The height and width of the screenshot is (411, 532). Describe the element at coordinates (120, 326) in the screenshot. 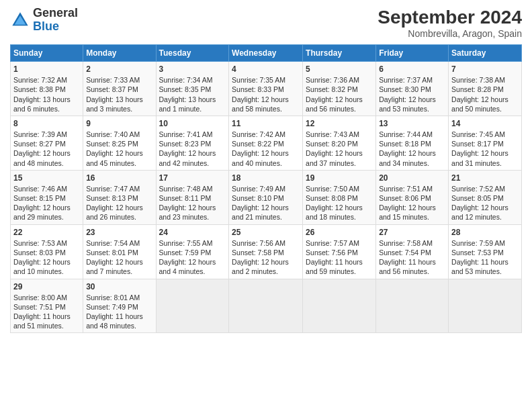

I see `cell-line: and 48 minutes.` at that location.